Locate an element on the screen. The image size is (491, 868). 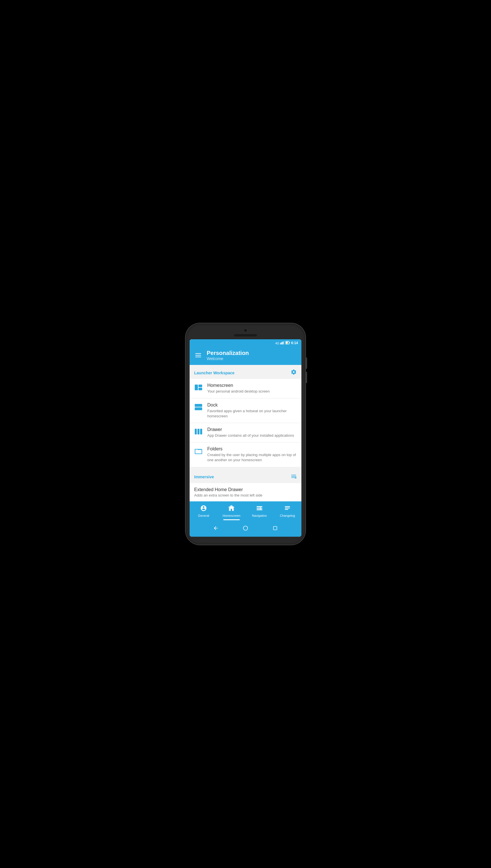
nav-item-homescreen: Homescreen is located at coordinates (231, 511).